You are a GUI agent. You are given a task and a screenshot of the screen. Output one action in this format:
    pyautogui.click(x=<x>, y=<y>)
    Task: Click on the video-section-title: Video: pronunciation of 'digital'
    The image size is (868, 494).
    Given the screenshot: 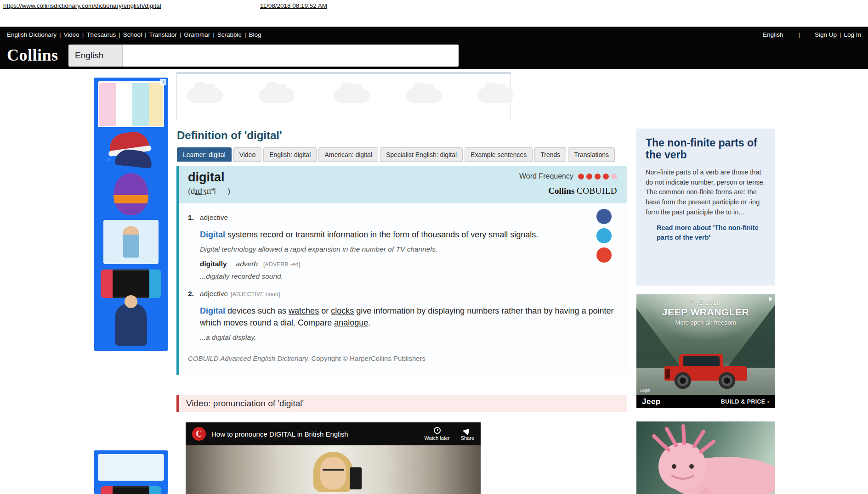 What is the action you would take?
    pyautogui.click(x=245, y=404)
    